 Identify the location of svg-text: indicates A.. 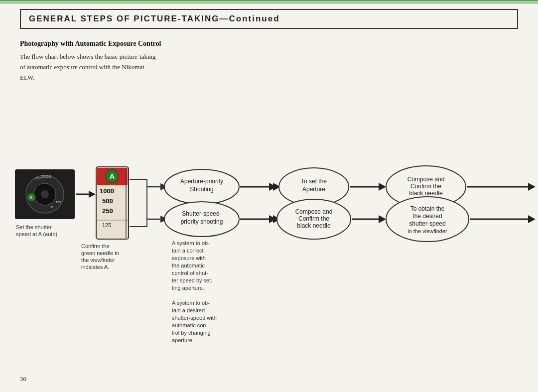
(95, 267).